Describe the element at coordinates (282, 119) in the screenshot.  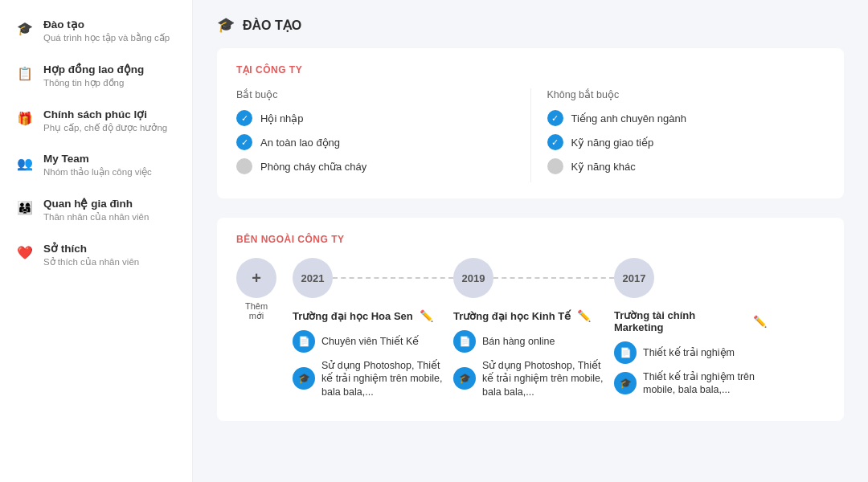
I see `mandatory-label-0: Hội nhập` at that location.